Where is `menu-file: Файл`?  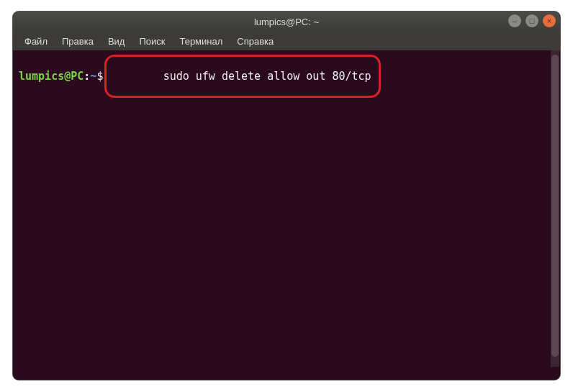 menu-file: Файл is located at coordinates (36, 42).